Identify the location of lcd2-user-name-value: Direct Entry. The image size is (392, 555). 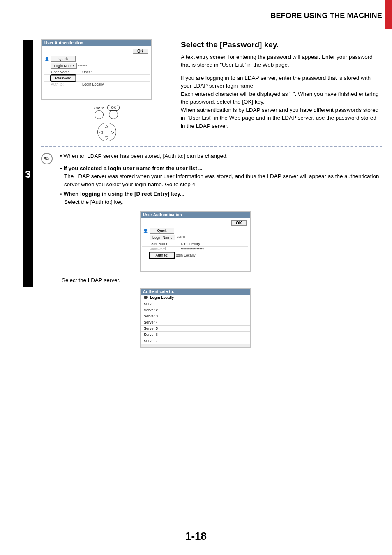
(191, 244).